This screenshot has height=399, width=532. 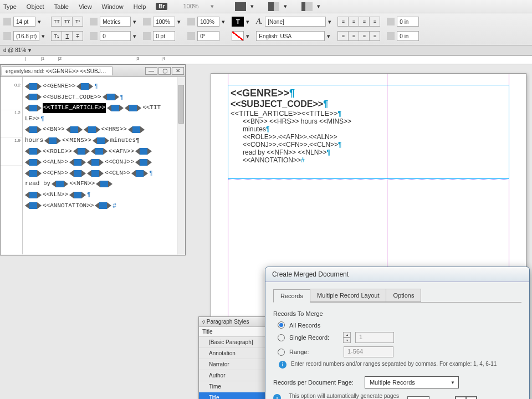 What do you see at coordinates (408, 22) in the screenshot?
I see `indent-left-field: 0 in` at bounding box center [408, 22].